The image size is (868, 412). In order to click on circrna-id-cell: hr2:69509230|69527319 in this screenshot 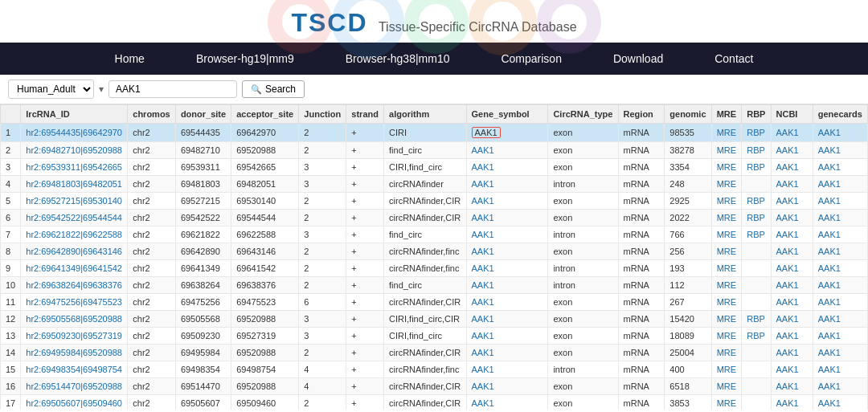, I will do `click(74, 336)`.